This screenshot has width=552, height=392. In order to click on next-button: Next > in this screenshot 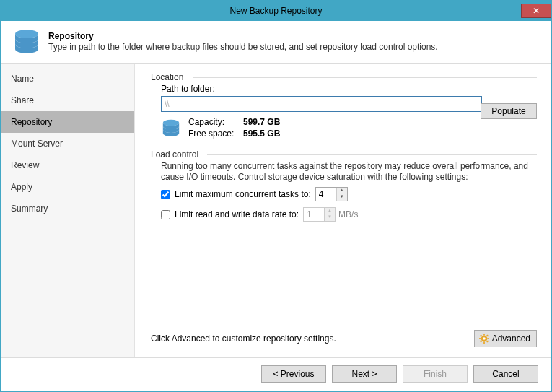, I will do `click(364, 374)`.